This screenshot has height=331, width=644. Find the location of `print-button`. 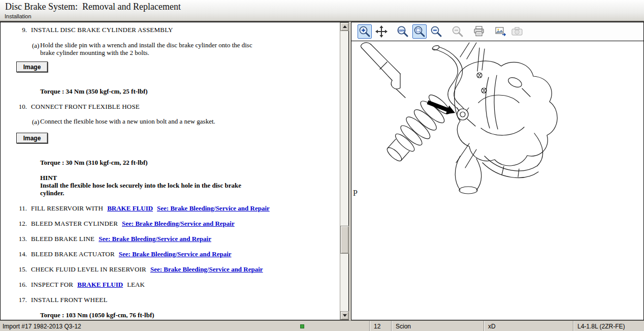

print-button is located at coordinates (479, 32).